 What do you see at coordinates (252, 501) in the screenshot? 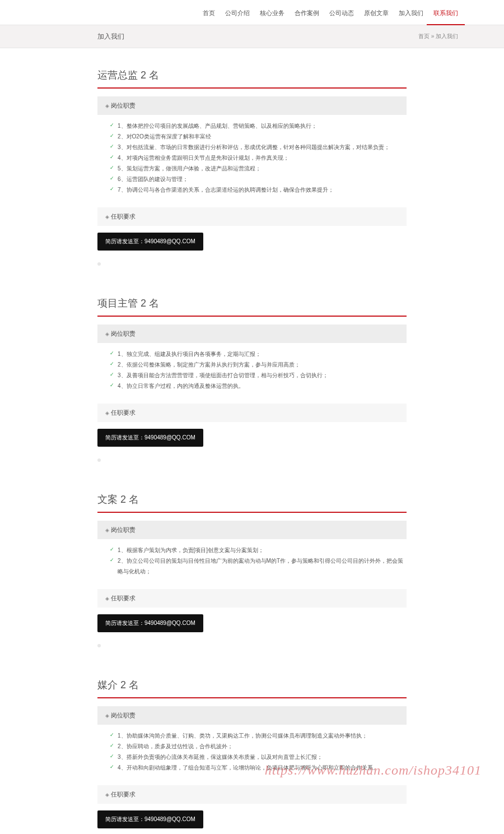
I see `section-title: 文案 2 名` at bounding box center [252, 501].